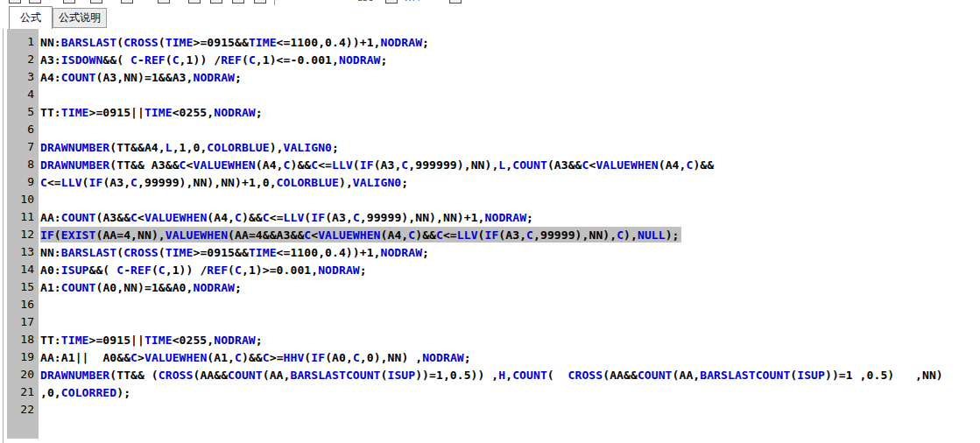 This screenshot has width=980, height=443. What do you see at coordinates (510, 270) in the screenshot?
I see `code-line: A0:ISUP&&( C-REF(C,1)) /REF(C,1)>=0.001,…` at bounding box center [510, 270].